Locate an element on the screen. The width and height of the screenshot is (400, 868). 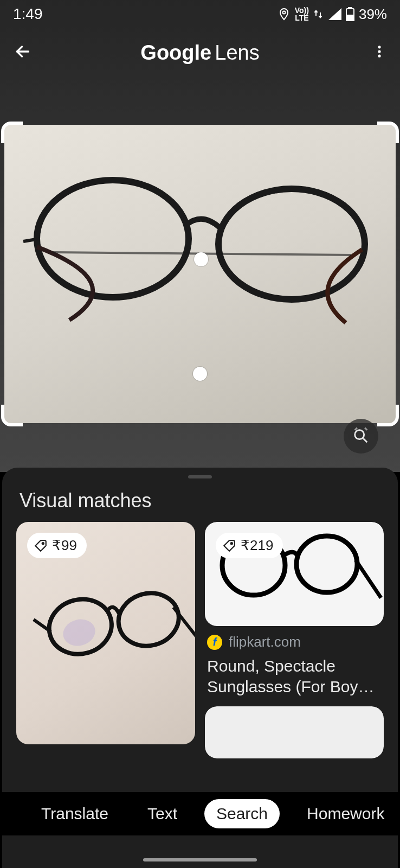
more-options-button is located at coordinates (379, 53).